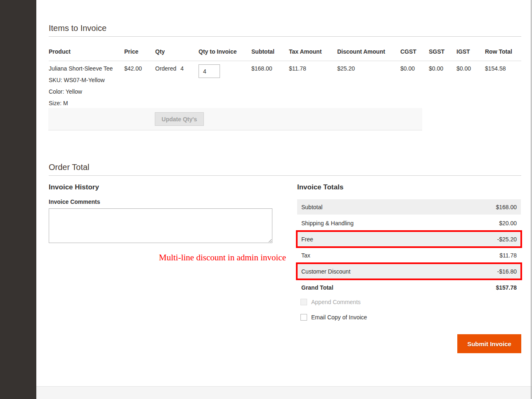 This screenshot has height=399, width=532. Describe the element at coordinates (508, 255) in the screenshot. I see `totals-value: $11.78` at that location.